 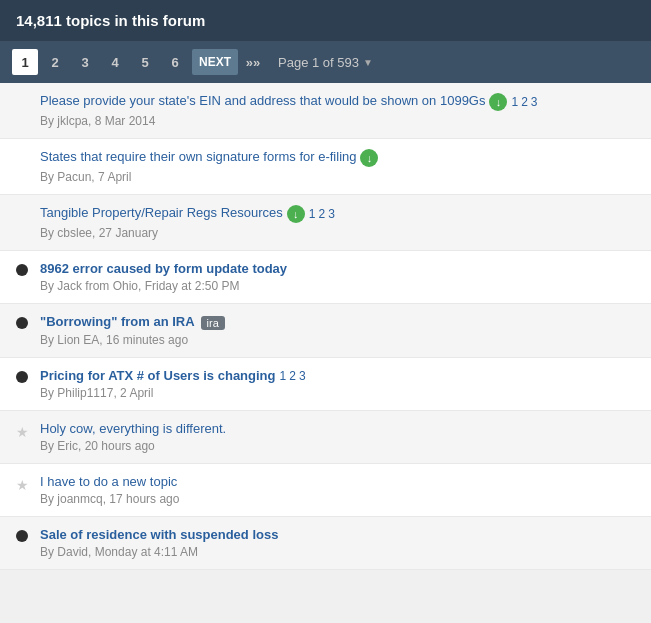 What do you see at coordinates (338, 166) in the screenshot?
I see `topic-content: States that require their own signature …` at bounding box center [338, 166].